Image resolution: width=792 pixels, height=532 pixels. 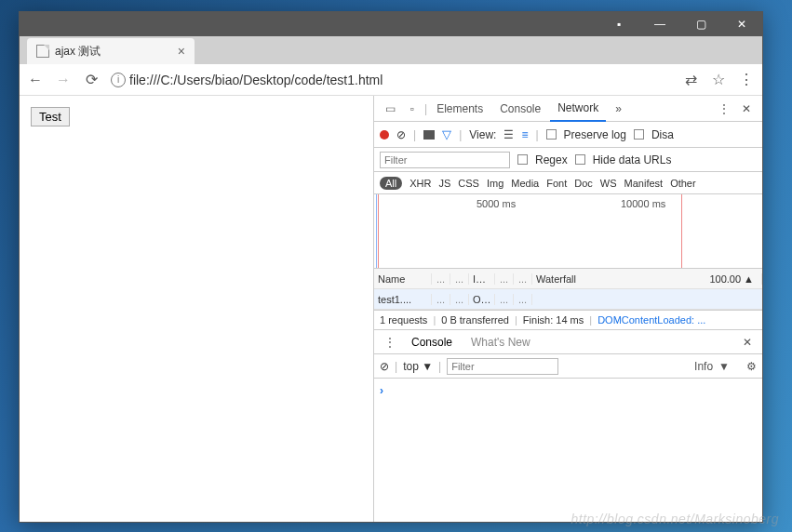 I want to click on back-button: ←, so click(x=35, y=80).